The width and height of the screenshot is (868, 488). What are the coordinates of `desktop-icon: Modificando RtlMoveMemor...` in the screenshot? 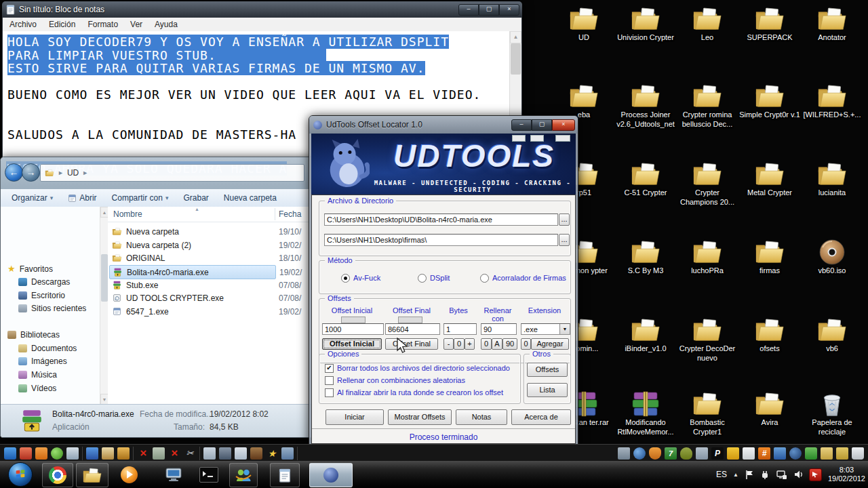 It's located at (646, 413).